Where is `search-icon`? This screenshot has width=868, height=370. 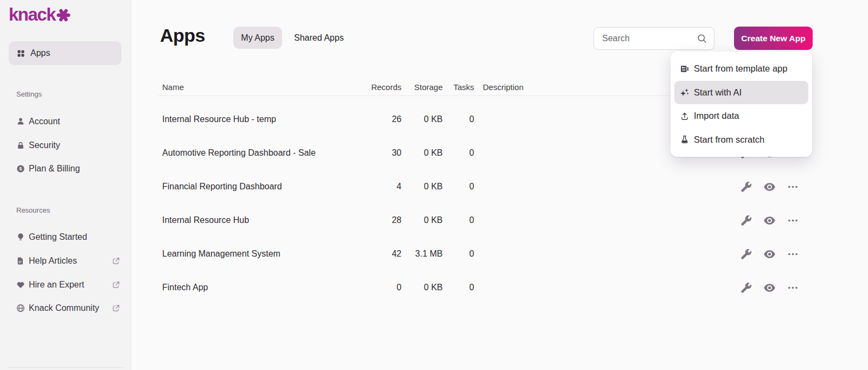
search-icon is located at coordinates (702, 39).